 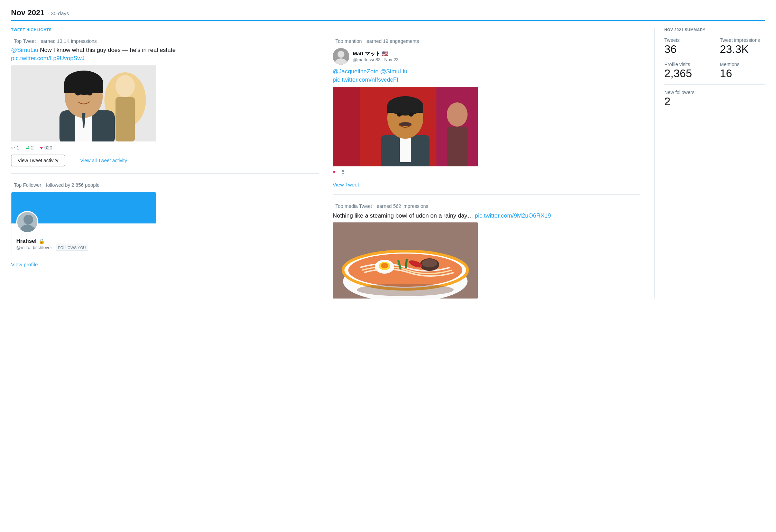 I want to click on follower-handle: @mizo_bitchlover, so click(x=34, y=248).